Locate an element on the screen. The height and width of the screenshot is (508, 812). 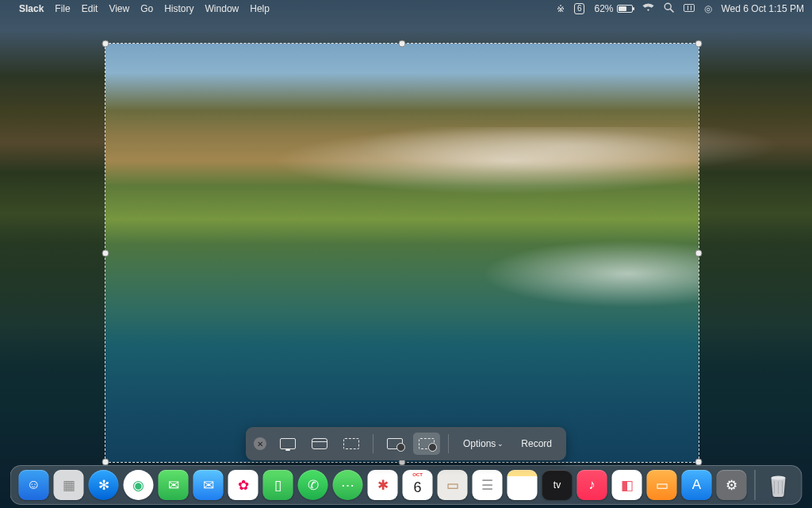
dock-app-slack: ✱ is located at coordinates (383, 485).